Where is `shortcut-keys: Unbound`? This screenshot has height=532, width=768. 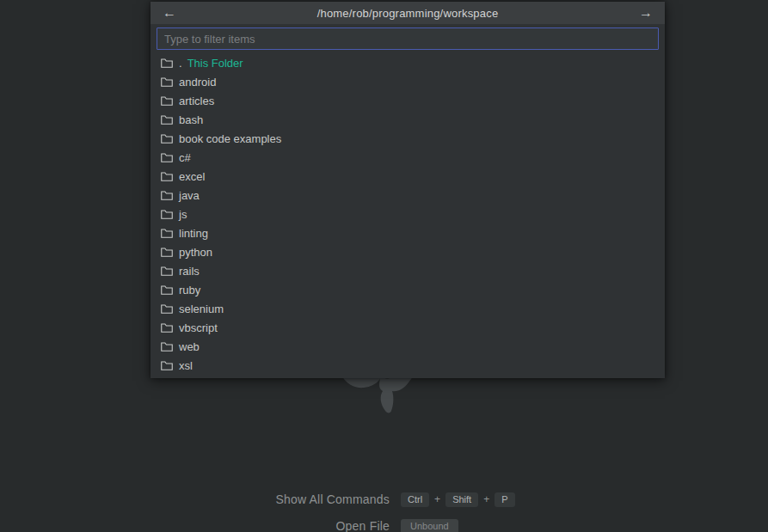 shortcut-keys: Unbound is located at coordinates (430, 526).